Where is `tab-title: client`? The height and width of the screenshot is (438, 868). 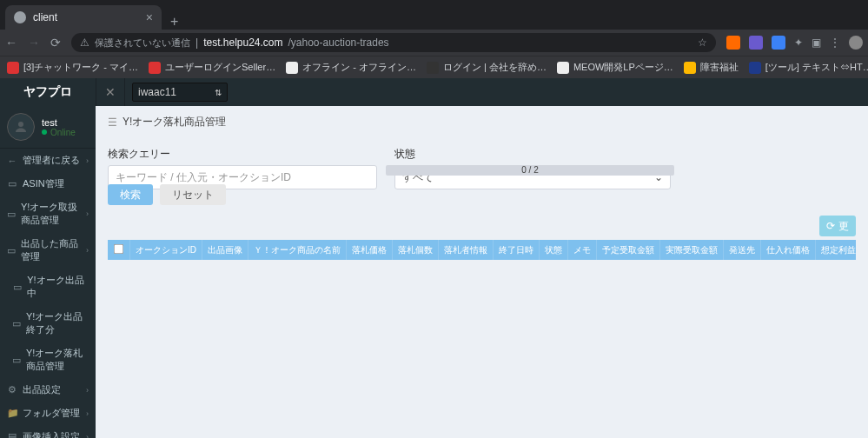 tab-title: client is located at coordinates (45, 17).